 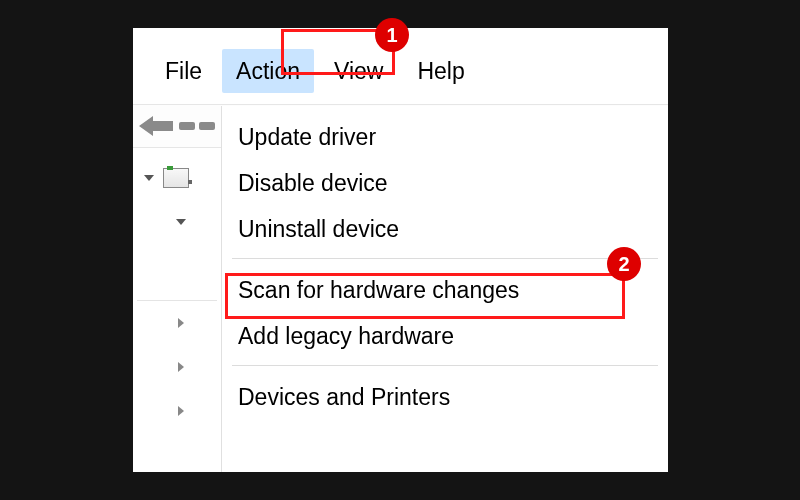 I want to click on back-arrow-icon, so click(x=156, y=126).